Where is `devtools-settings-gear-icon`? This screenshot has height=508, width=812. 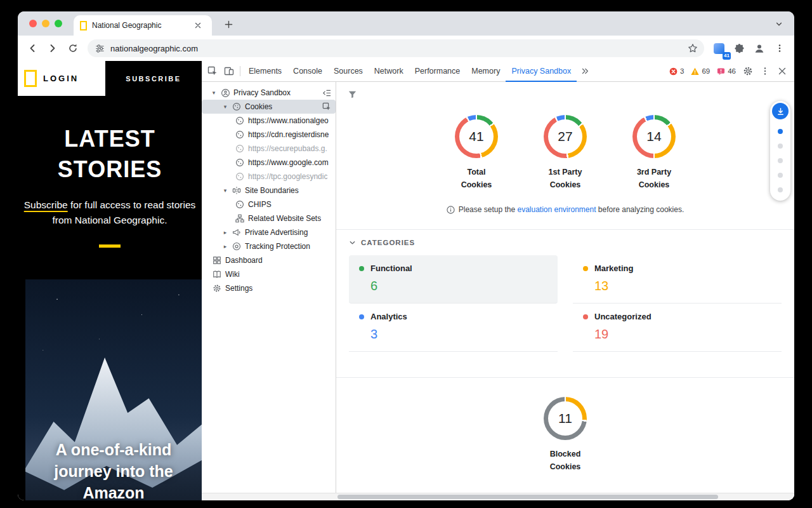 devtools-settings-gear-icon is located at coordinates (748, 71).